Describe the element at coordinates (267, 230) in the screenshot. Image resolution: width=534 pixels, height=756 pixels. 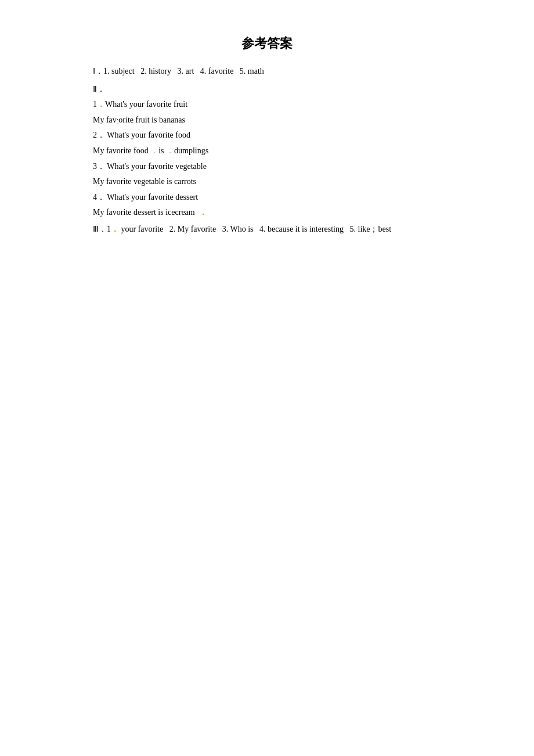
I see `section-iii: Ⅲ．1． your favorite 2. My favorite 3. Who…` at that location.